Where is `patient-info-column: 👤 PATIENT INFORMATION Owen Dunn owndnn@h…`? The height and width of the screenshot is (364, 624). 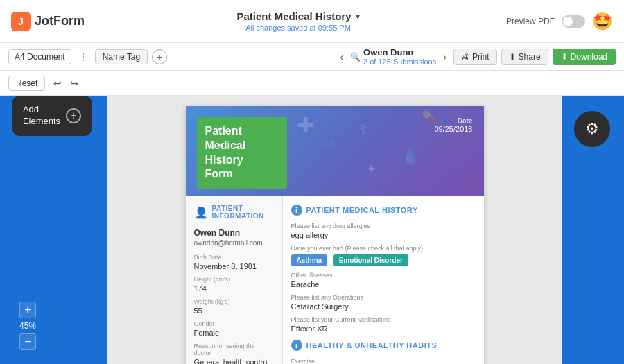 patient-info-column: 👤 PATIENT INFORMATION Owen Dunn owndnn@h… is located at coordinates (234, 280).